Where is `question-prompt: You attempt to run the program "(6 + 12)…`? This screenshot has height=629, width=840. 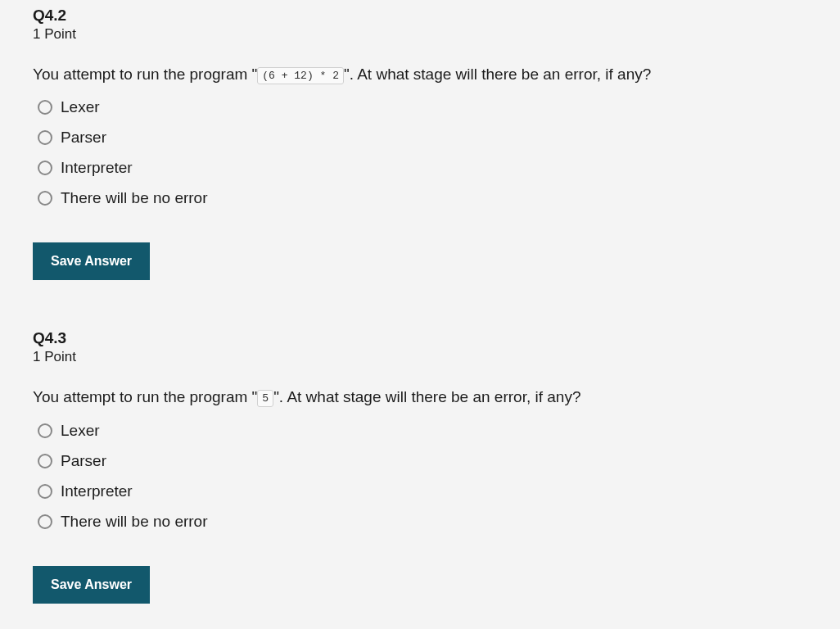 question-prompt: You attempt to run the program "(6 + 12)… is located at coordinates (420, 75).